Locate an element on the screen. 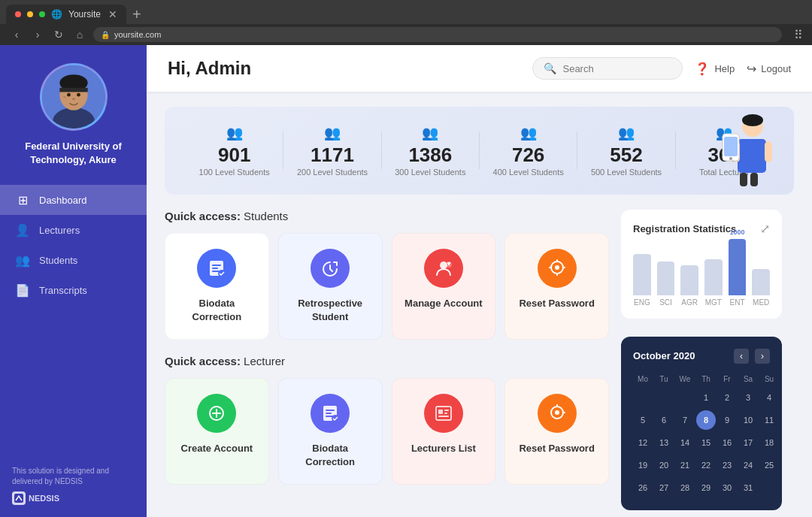  url-bar: 🔒 yoursite.com is located at coordinates (438, 35).